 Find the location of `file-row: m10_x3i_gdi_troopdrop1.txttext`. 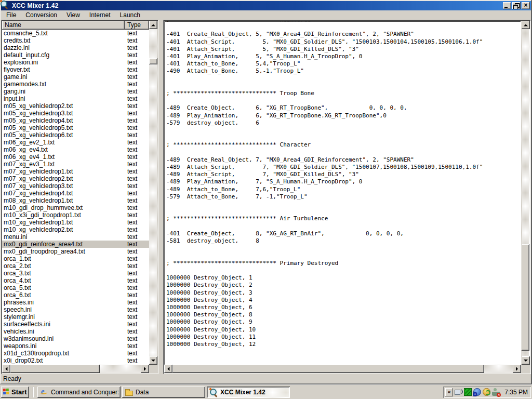

file-row: m10_x3i_gdi_troopdrop1.txttext is located at coordinates (76, 215).